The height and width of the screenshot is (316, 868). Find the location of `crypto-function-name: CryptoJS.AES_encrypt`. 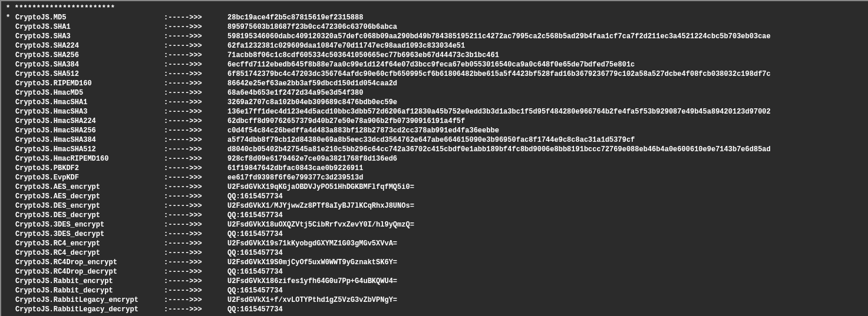

crypto-function-name: CryptoJS.AES_encrypt is located at coordinates (90, 187).